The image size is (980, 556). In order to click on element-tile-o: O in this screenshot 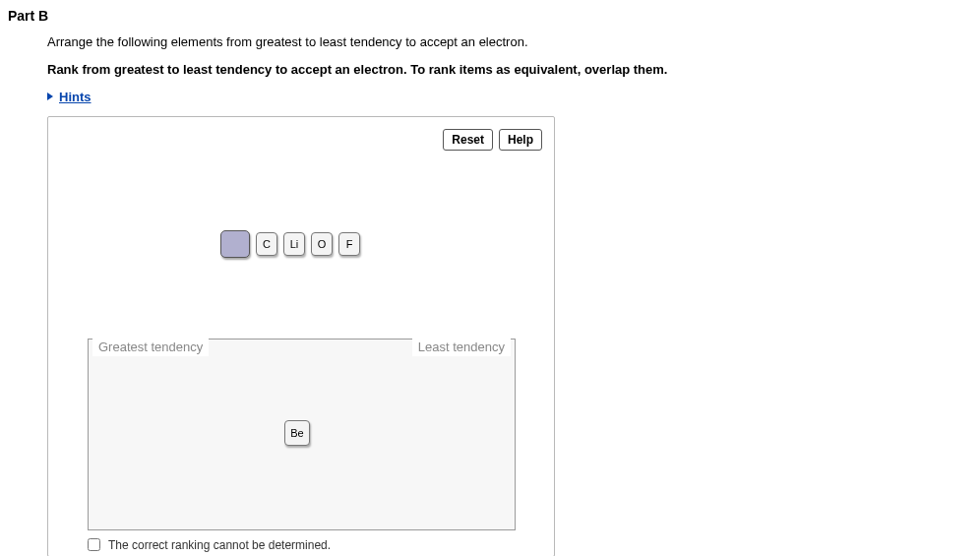, I will do `click(322, 244)`.